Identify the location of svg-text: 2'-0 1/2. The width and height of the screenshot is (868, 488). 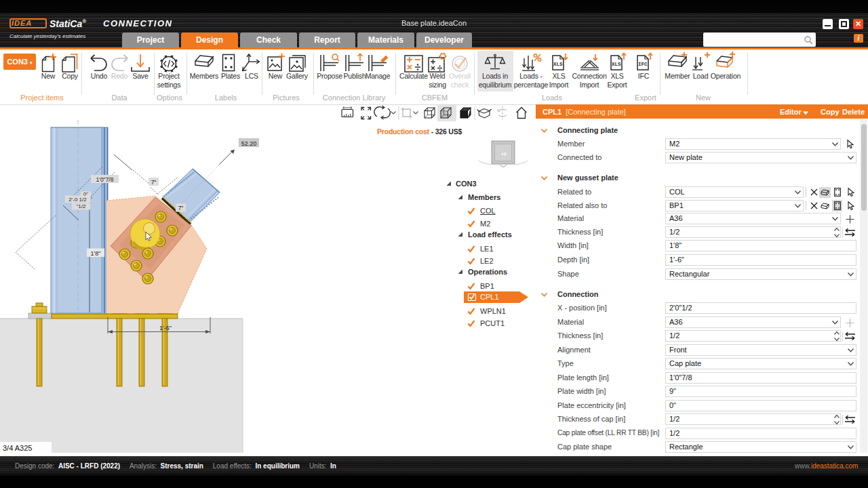
(77, 199).